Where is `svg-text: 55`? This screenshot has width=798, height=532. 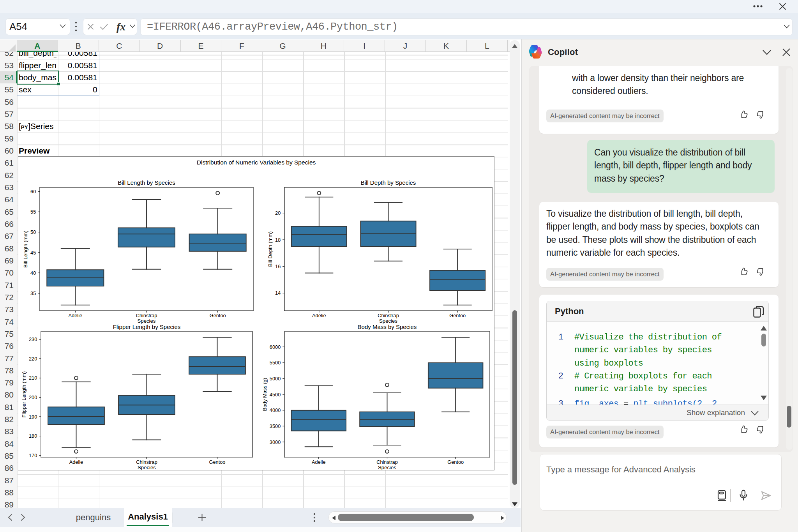 svg-text: 55 is located at coordinates (33, 212).